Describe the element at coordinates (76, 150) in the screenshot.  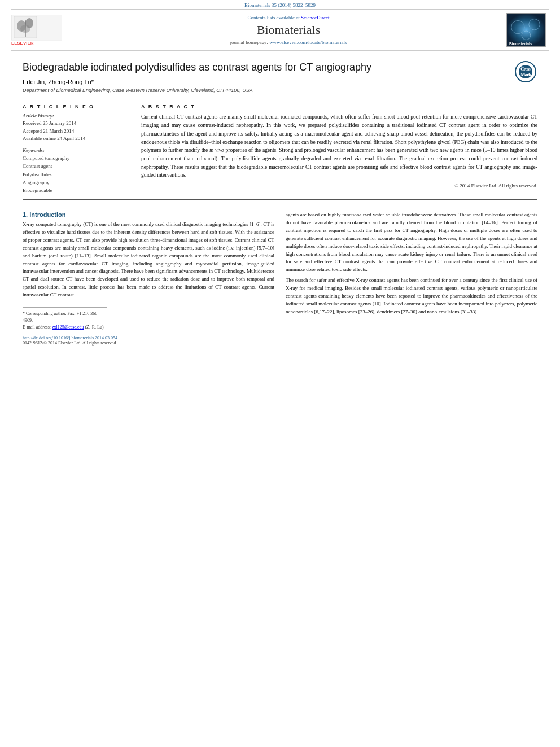
I see `keywords-label: Keywords:` at that location.